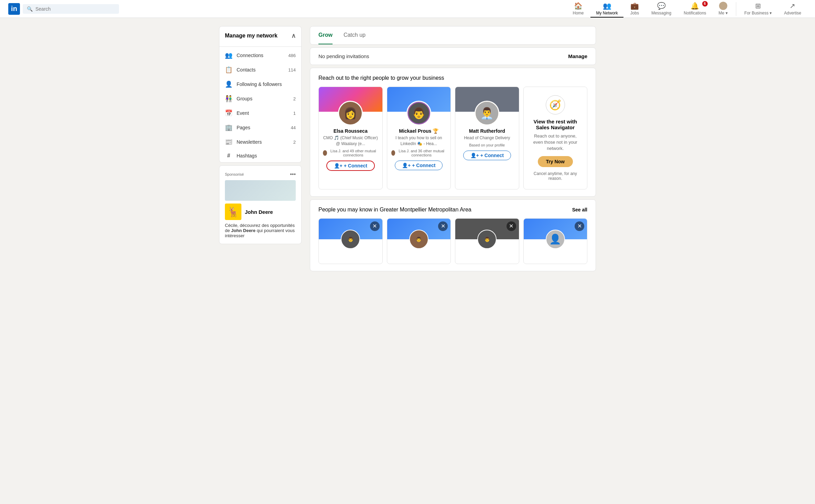 The width and height of the screenshot is (815, 504). What do you see at coordinates (292, 56) in the screenshot?
I see `connections-count: 486` at bounding box center [292, 56].